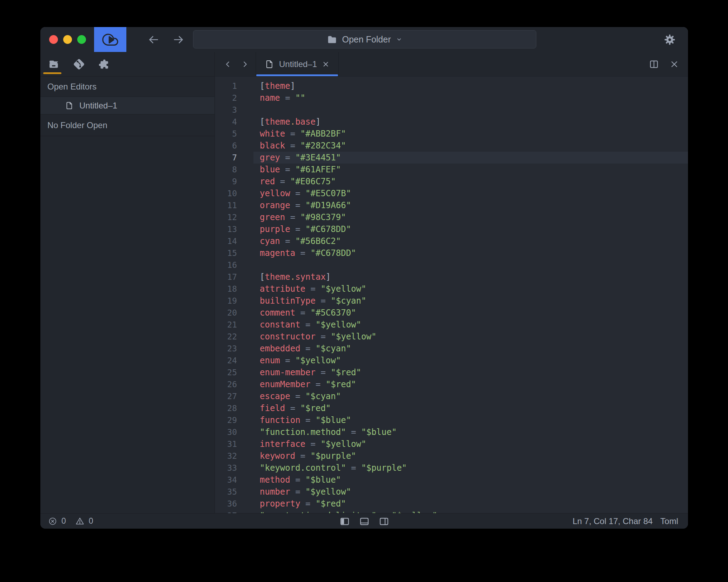 This screenshot has width=728, height=582. Describe the element at coordinates (305, 205) in the screenshot. I see `code-line-text: orange = "#D19A66"` at that location.